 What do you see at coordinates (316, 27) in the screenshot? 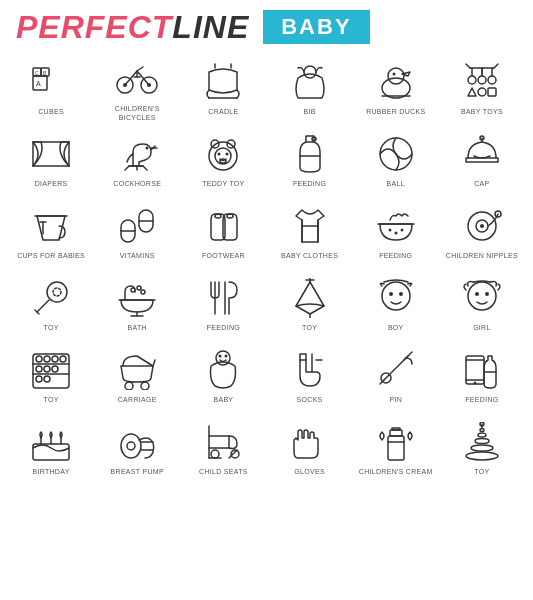
I see `baby-badge: BABY` at bounding box center [316, 27].